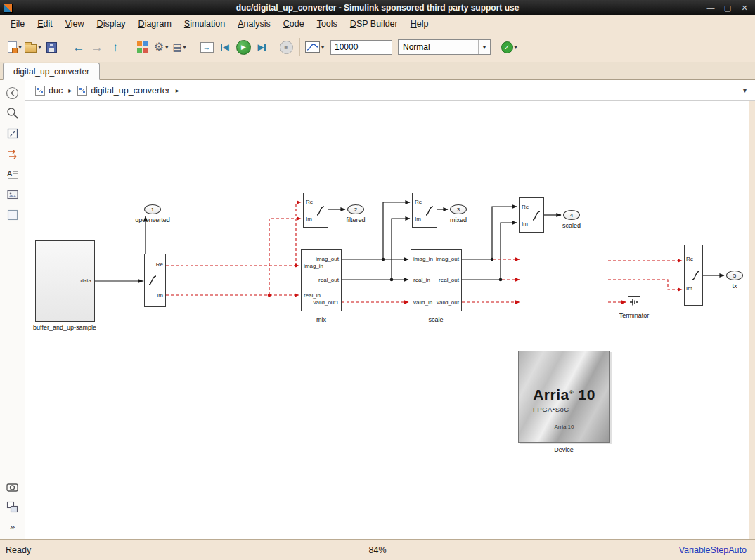 The width and height of the screenshot is (755, 560). Describe the element at coordinates (356, 209) in the screenshot. I see `outport-2: 2` at that location.